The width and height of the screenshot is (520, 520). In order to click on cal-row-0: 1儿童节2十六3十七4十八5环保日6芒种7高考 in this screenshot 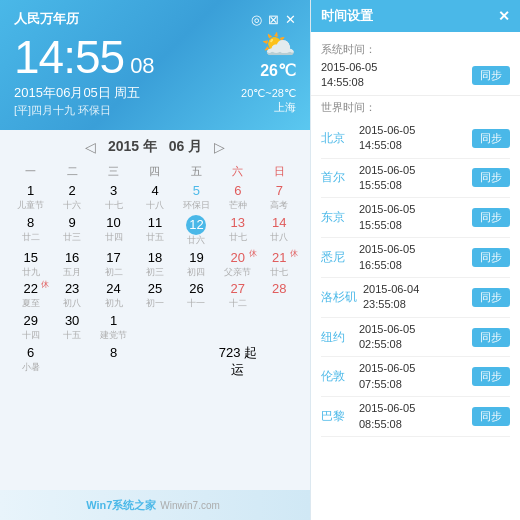, I will do `click(155, 197)`.